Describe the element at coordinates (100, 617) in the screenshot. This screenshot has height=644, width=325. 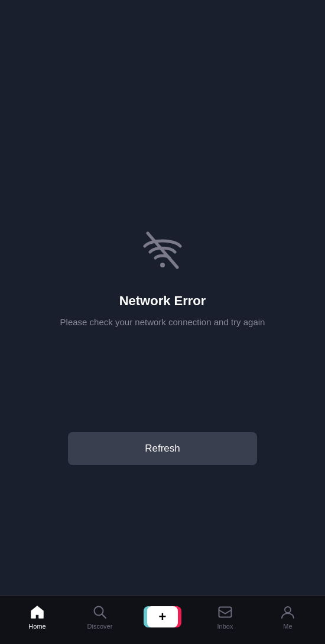
I see `nav-item-discover: Discover` at that location.